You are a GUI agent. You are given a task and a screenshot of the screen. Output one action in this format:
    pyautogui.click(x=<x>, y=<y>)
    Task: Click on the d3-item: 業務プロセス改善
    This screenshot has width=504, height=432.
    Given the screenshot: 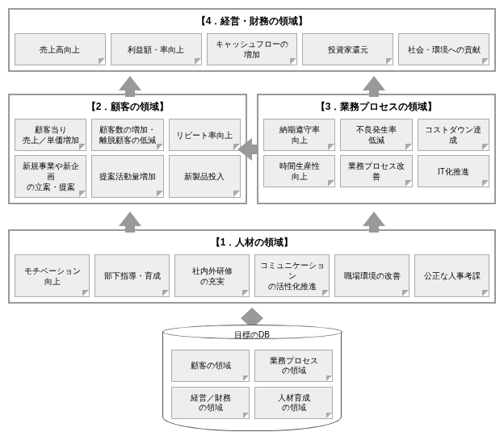 What is the action you would take?
    pyautogui.click(x=376, y=171)
    